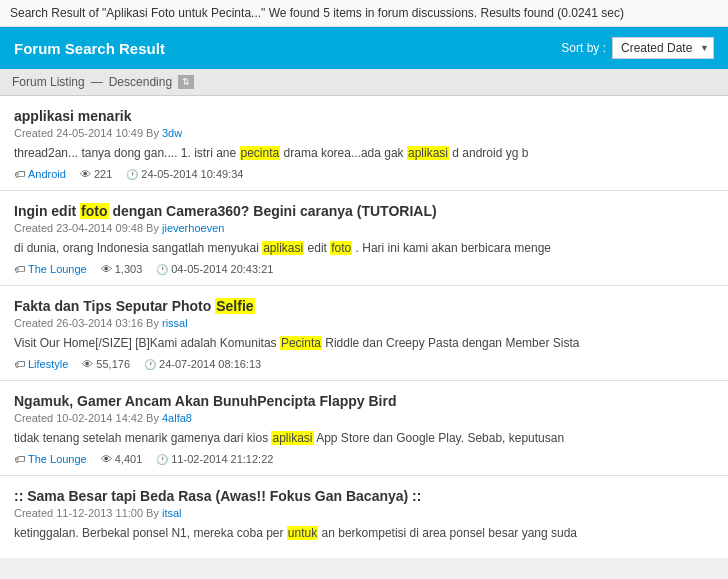  I want to click on tag-item: Android, so click(40, 174).